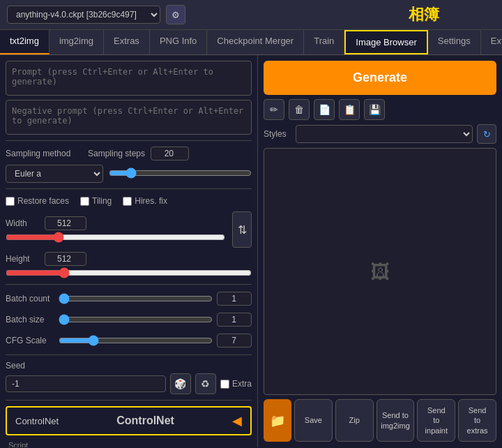  Describe the element at coordinates (30, 320) in the screenshot. I see `batch-size-label: Batch size` at that location.